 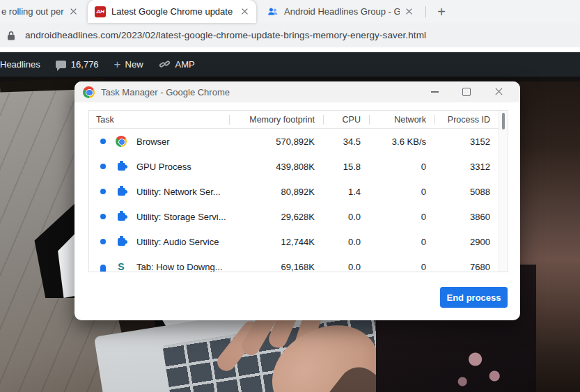 What do you see at coordinates (402, 120) in the screenshot?
I see `column-network: Network` at bounding box center [402, 120].